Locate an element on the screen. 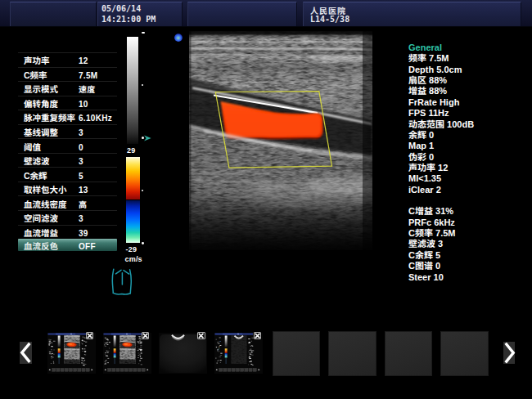 The width and height of the screenshot is (532, 399). param-value: 0 is located at coordinates (81, 146).